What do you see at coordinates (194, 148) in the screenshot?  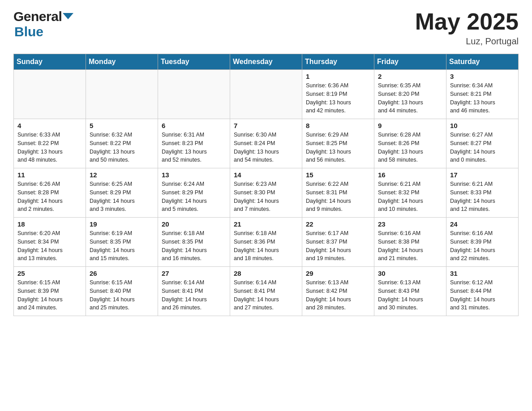 I see `day-info: Sunrise: 6:31 AM Sunset: 8:23 PM Dayligh…` at bounding box center [194, 148].